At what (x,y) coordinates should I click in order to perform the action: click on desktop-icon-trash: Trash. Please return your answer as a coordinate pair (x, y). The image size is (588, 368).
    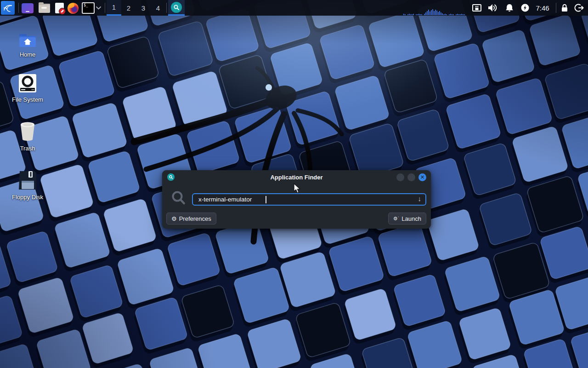
    Looking at the image, I should click on (28, 136).